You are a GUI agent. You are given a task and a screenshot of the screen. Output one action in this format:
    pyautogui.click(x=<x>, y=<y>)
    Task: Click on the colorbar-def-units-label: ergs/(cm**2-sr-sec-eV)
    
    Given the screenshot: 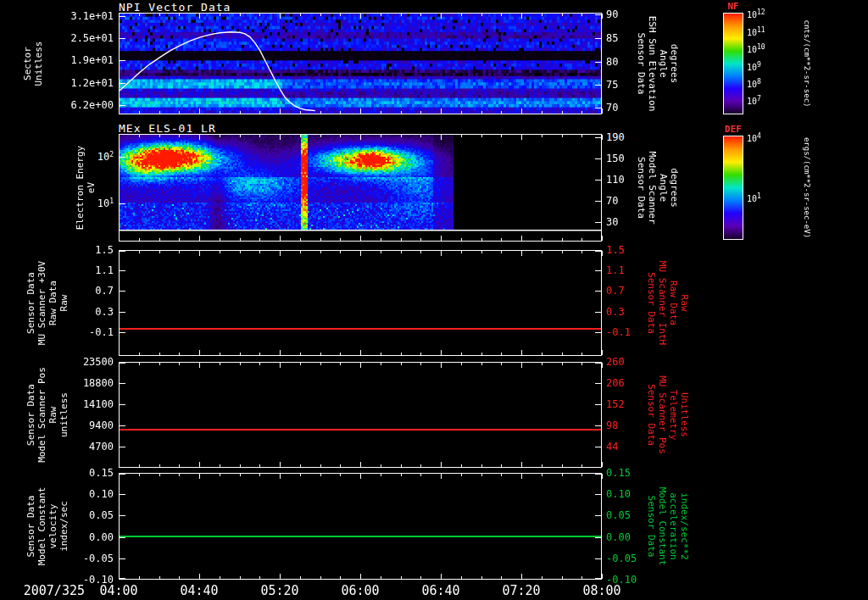 What is the action you would take?
    pyautogui.click(x=807, y=188)
    